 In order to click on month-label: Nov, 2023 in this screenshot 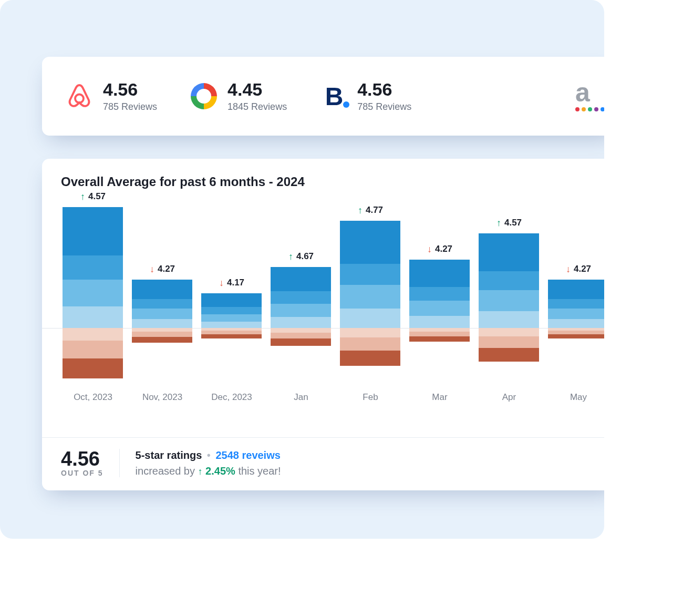, I will do `click(162, 397)`.